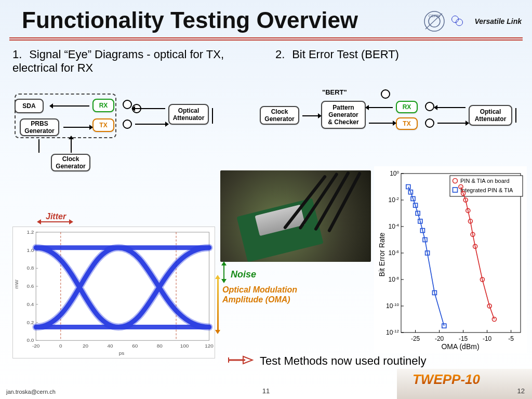 This screenshot has height=399, width=532. What do you see at coordinates (224, 272) in the screenshot?
I see `noise-arrow-icon` at bounding box center [224, 272].